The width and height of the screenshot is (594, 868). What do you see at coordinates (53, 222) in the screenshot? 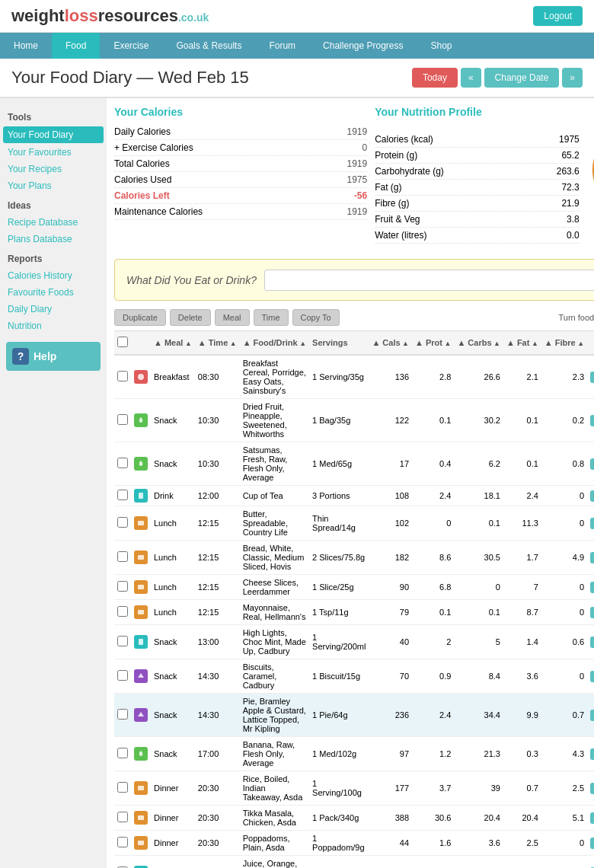
I see `sidebar-item-recipe-db: Recipe Database` at bounding box center [53, 222].